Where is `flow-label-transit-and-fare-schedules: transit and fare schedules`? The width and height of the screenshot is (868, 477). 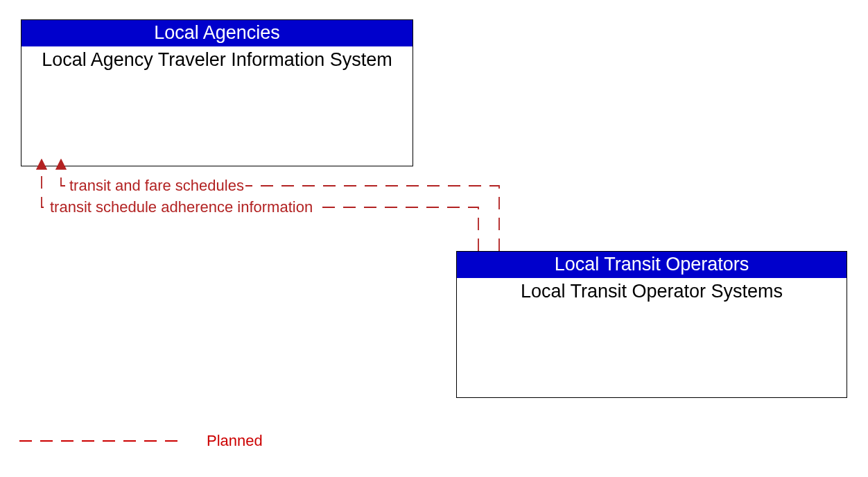
flow-label-transit-and-fare-schedules: transit and fare schedules is located at coordinates (157, 186).